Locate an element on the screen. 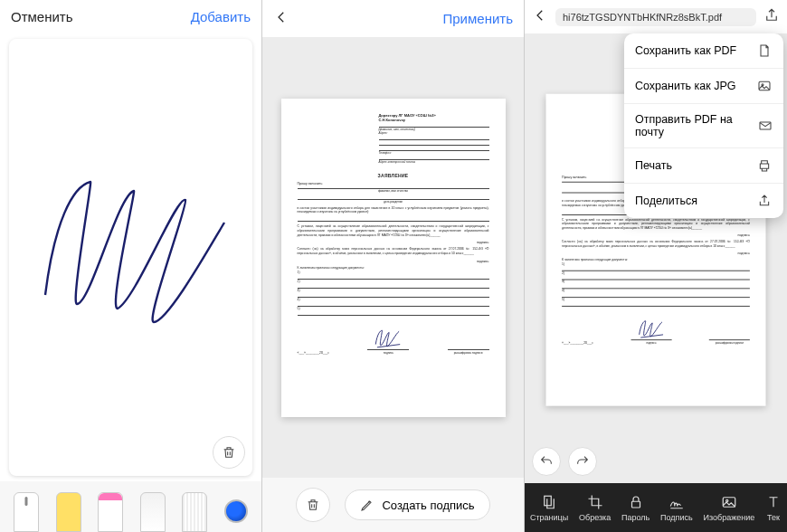  share-button is located at coordinates (772, 16).